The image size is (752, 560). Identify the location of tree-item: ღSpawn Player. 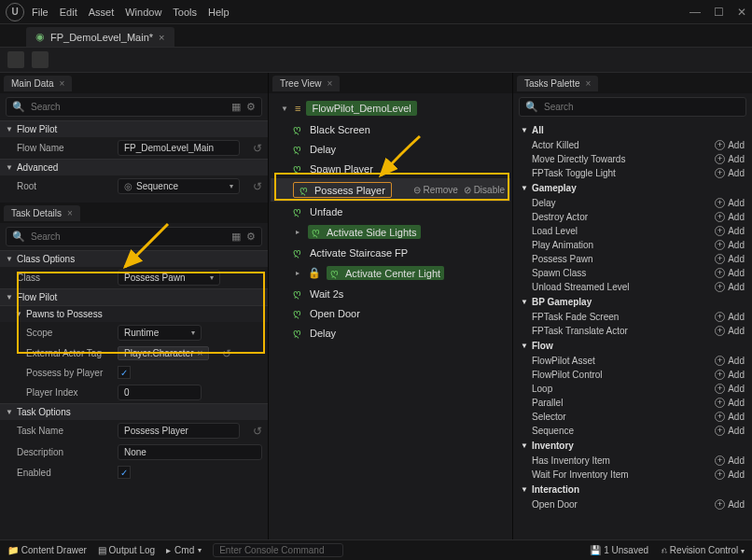
(390, 168).